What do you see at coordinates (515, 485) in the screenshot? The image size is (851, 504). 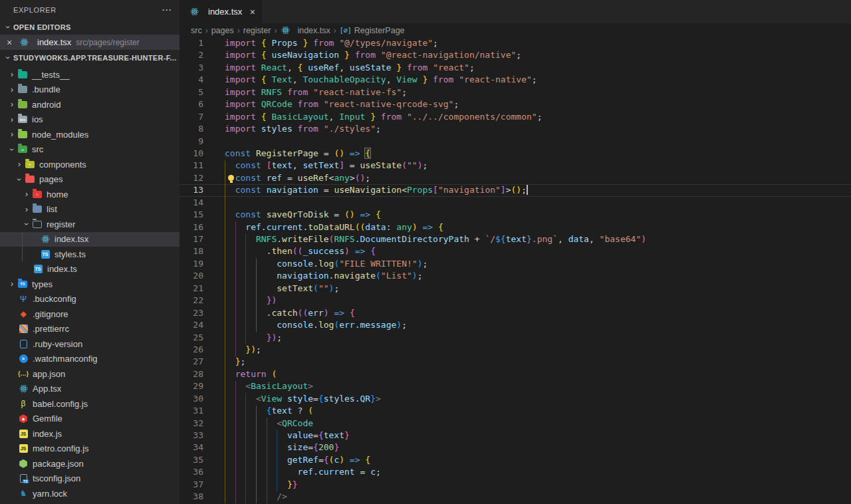 I see `code-line: 37 }}` at bounding box center [515, 485].